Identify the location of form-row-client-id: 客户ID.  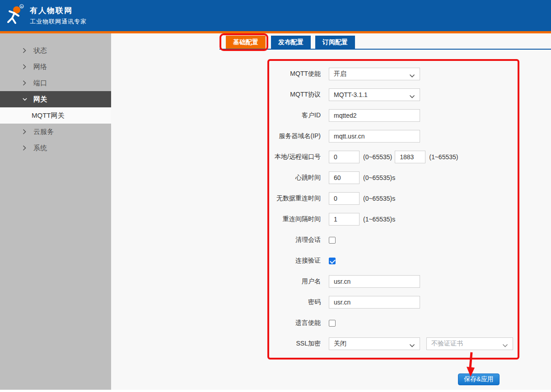
(393, 115).